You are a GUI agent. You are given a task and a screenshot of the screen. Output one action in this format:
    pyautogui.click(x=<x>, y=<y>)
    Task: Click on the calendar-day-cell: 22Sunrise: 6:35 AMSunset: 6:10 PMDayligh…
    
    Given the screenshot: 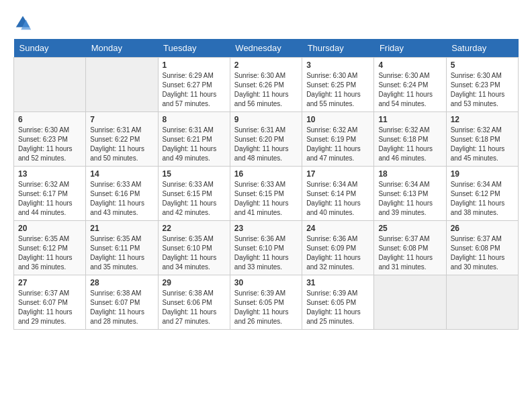 What is the action you would take?
    pyautogui.click(x=193, y=248)
    